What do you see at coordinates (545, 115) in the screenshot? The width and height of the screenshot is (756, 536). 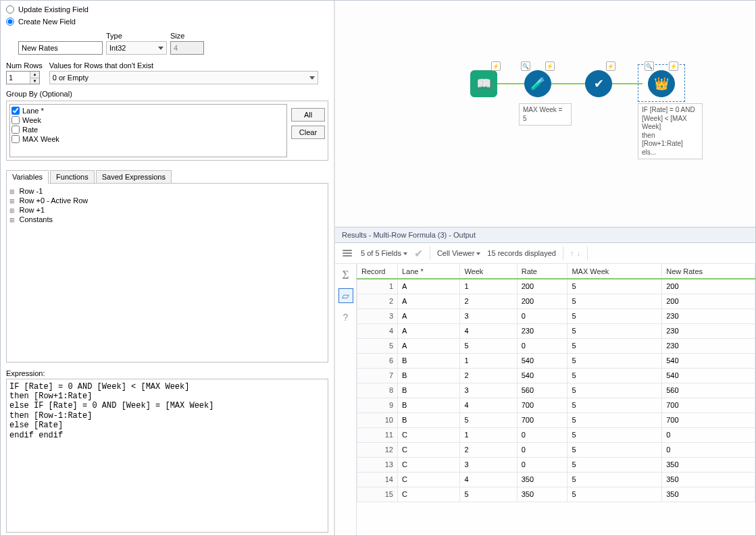 I see `summarize-annotation: MAX Week = 5` at bounding box center [545, 115].